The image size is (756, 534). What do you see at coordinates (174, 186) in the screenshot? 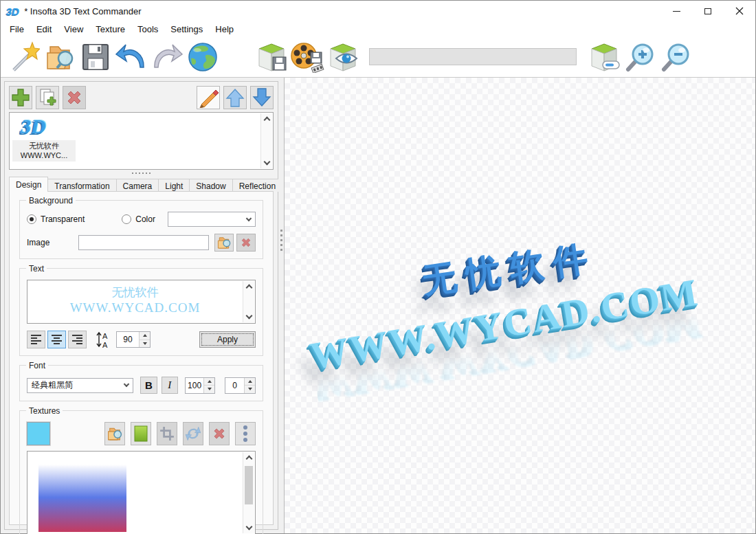
I see `tab-light: Light` at bounding box center [174, 186].